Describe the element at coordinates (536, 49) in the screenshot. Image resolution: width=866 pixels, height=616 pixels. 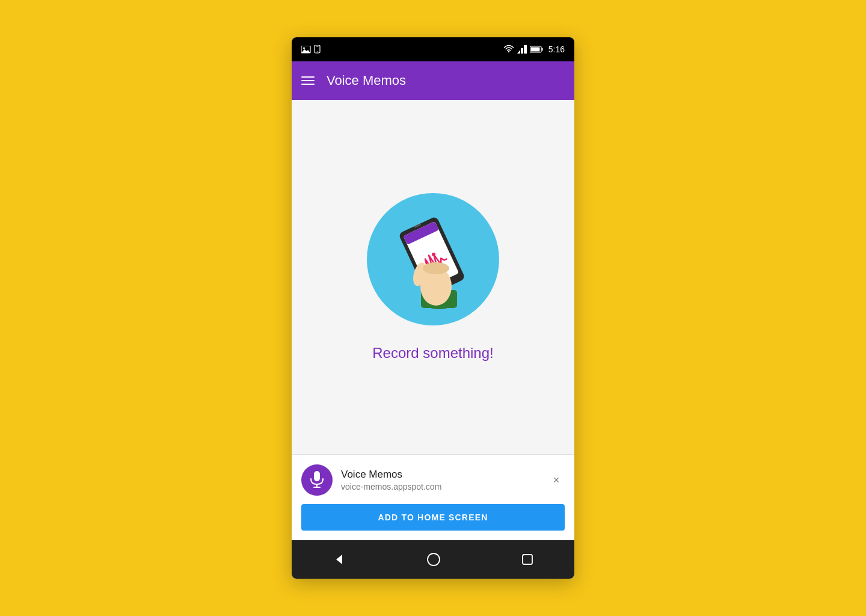
I see `battery-icon` at that location.